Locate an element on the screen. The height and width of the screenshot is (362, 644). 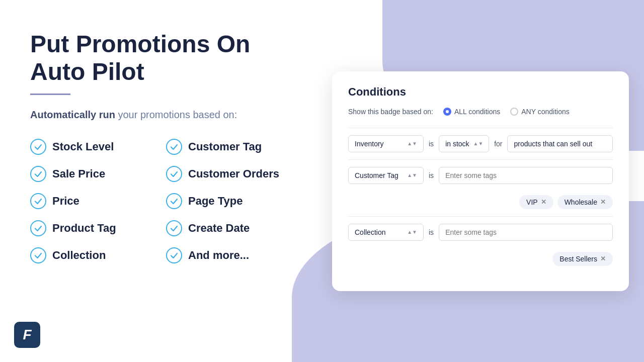
feature-label-collection: Collection is located at coordinates (79, 255).